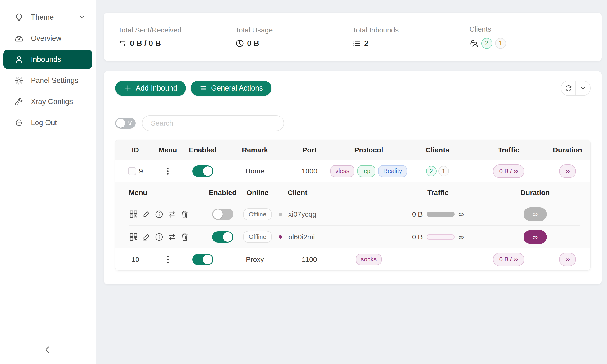  I want to click on toggle-knob, so click(121, 123).